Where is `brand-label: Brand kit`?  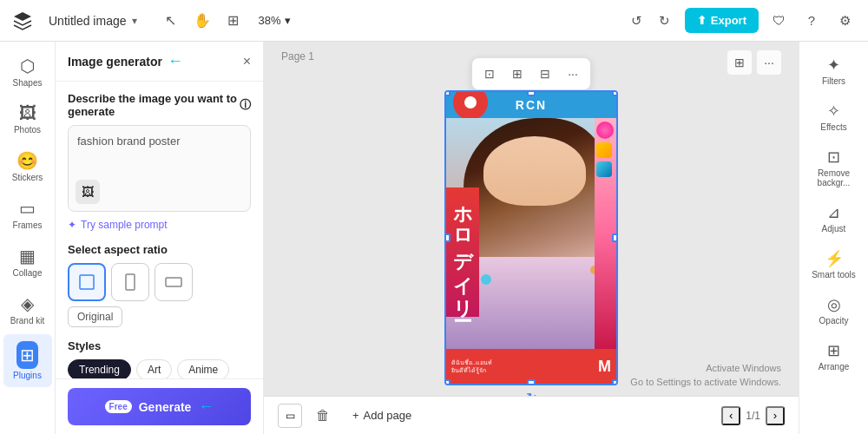 brand-label: Brand kit is located at coordinates (28, 321).